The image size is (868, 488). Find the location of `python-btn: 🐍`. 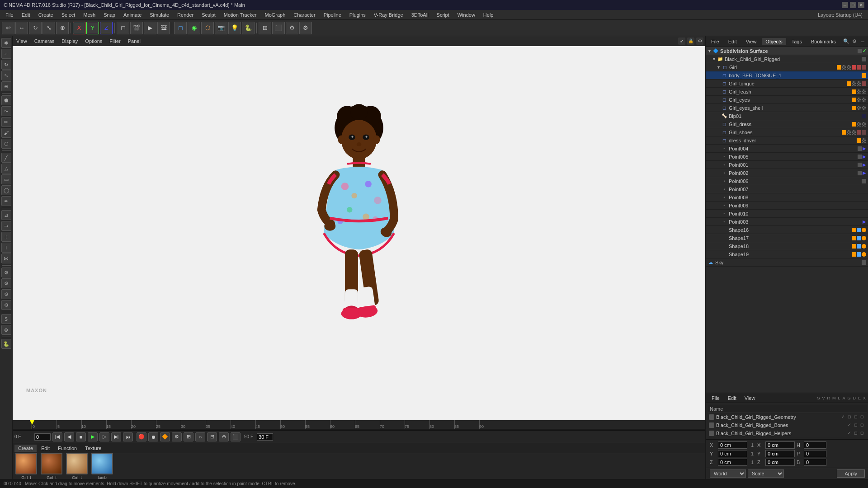

python-btn: 🐍 is located at coordinates (248, 28).